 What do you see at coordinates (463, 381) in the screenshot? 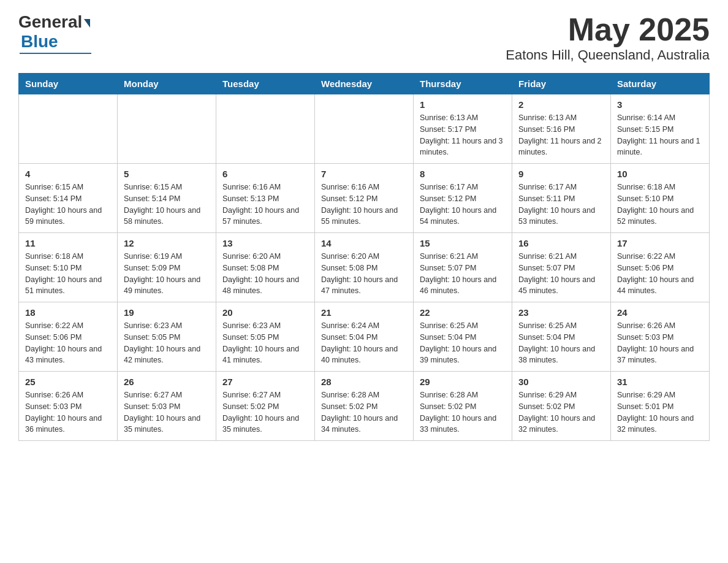
I see `day-number: 29` at bounding box center [463, 381].